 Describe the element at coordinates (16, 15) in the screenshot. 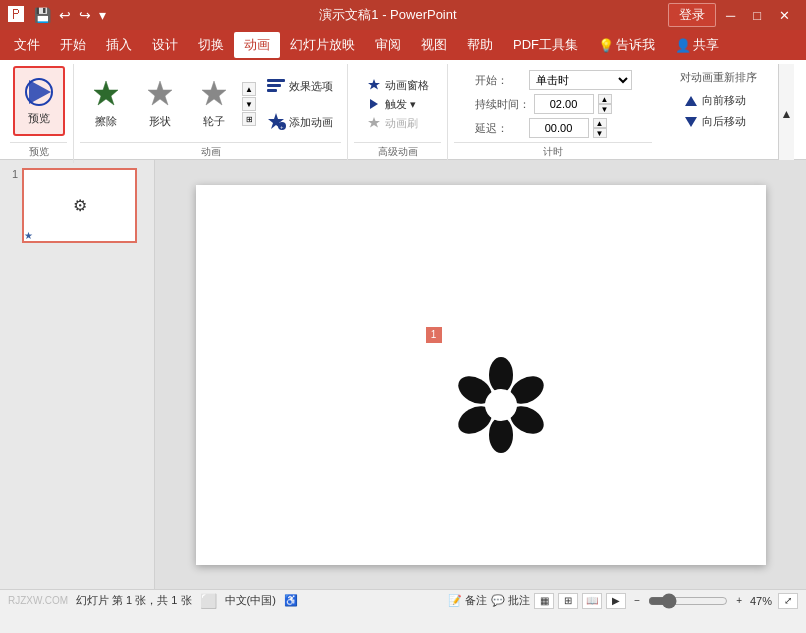

I see `powerpoint-logo: 🅿` at that location.